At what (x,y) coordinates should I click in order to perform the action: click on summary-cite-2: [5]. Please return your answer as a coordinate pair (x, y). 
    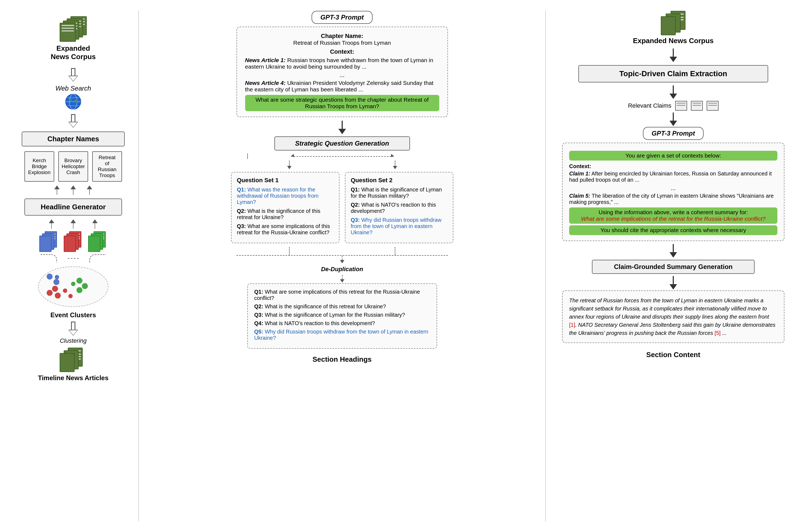
    Looking at the image, I should click on (717, 333).